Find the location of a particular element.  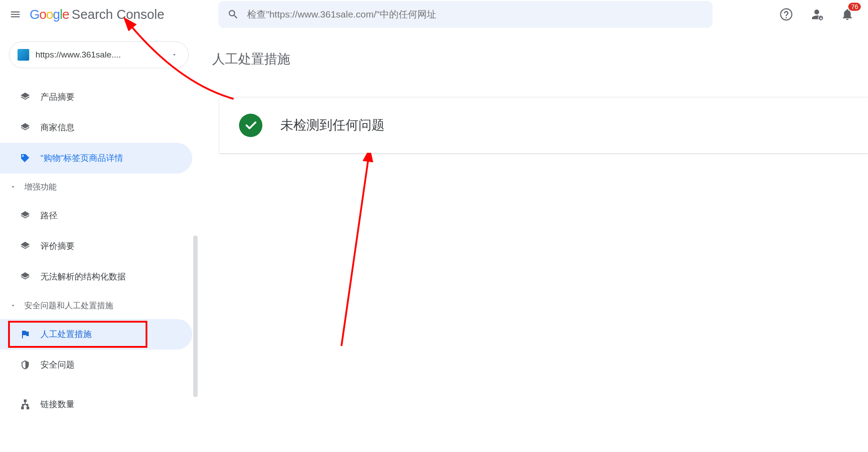

nav-label: 商家信息 is located at coordinates (58, 128).